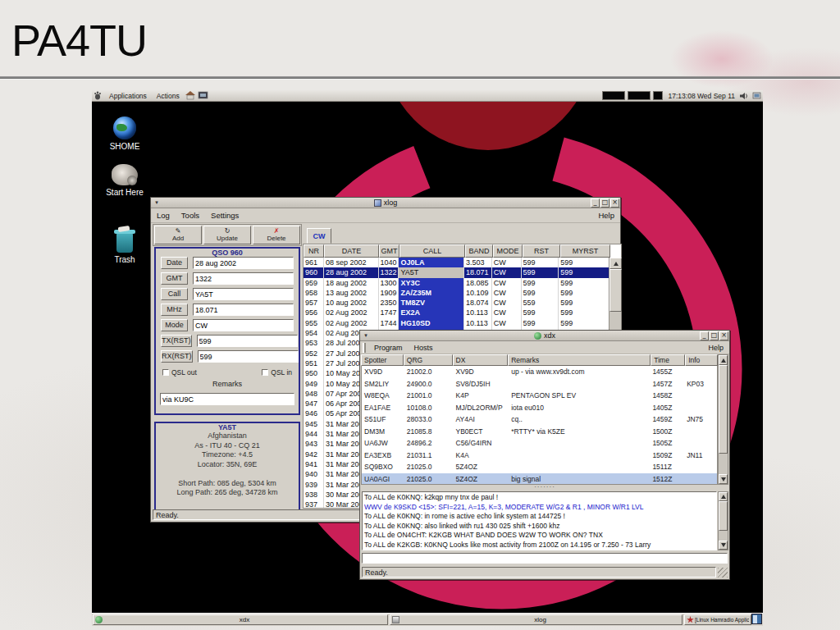 This screenshot has height=630, width=840. Describe the element at coordinates (545, 336) in the screenshot. I see `xdx-titlebar: ▾ xdx _ □ ×` at that location.